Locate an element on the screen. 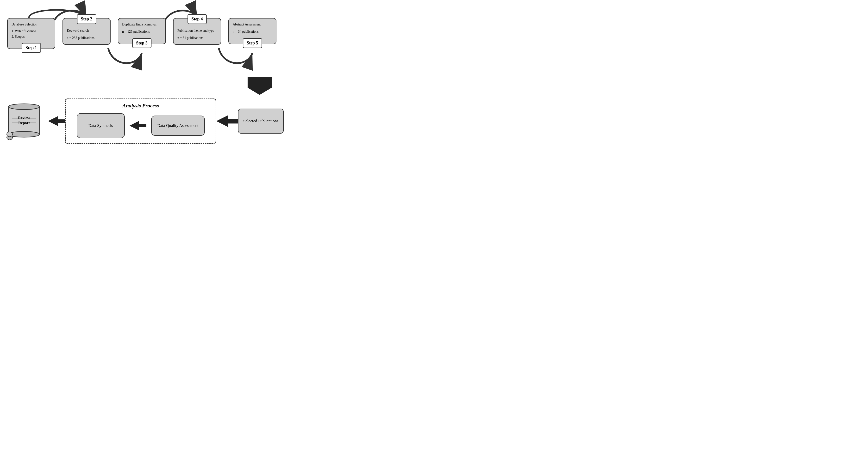 This screenshot has width=868, height=450. analysis-box: Analysis Process Data Synthesis Data Qua… is located at coordinates (141, 121).